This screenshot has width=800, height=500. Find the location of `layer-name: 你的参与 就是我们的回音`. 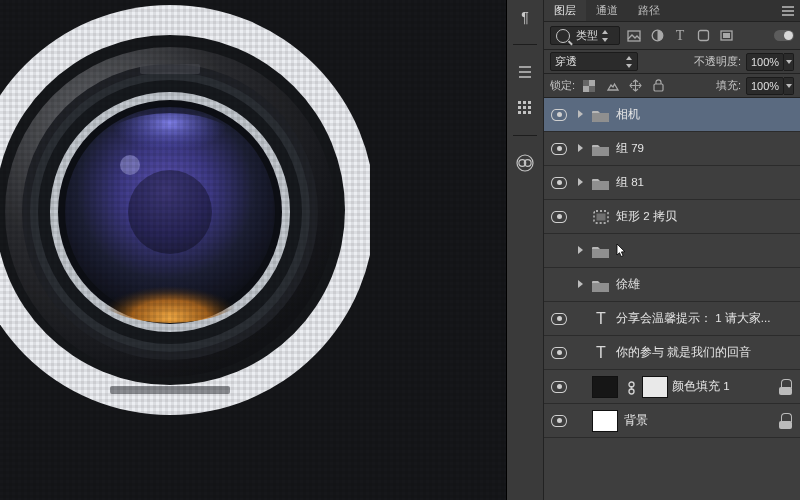

layer-name: 你的参与 就是我们的回音 is located at coordinates (684, 352).